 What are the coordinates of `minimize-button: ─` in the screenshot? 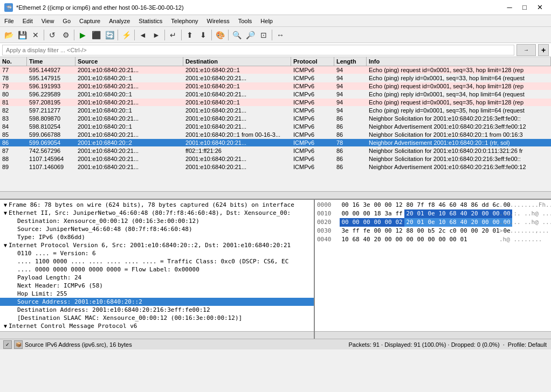 It's located at (509, 8).